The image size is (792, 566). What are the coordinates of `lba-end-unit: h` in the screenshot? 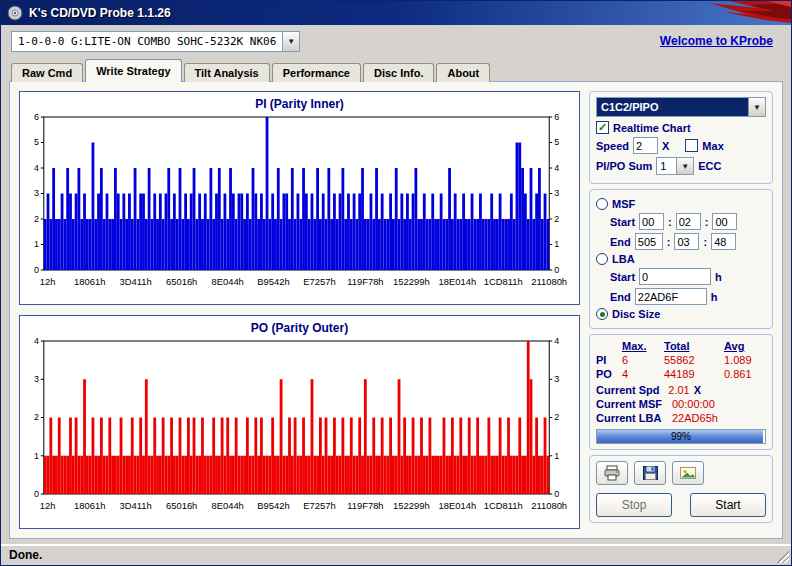 It's located at (714, 297).